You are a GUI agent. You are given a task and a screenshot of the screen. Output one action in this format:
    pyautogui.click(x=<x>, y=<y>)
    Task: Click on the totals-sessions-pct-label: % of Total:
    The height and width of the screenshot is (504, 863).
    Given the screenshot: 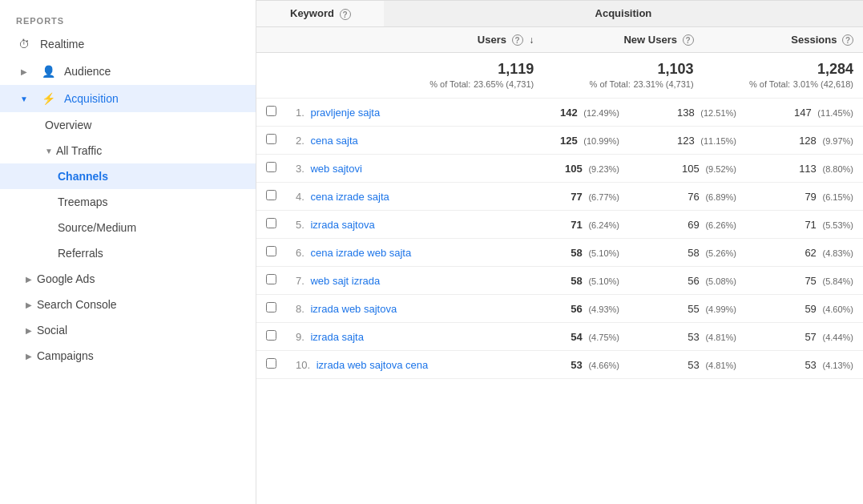 What is the action you would take?
    pyautogui.click(x=769, y=84)
    